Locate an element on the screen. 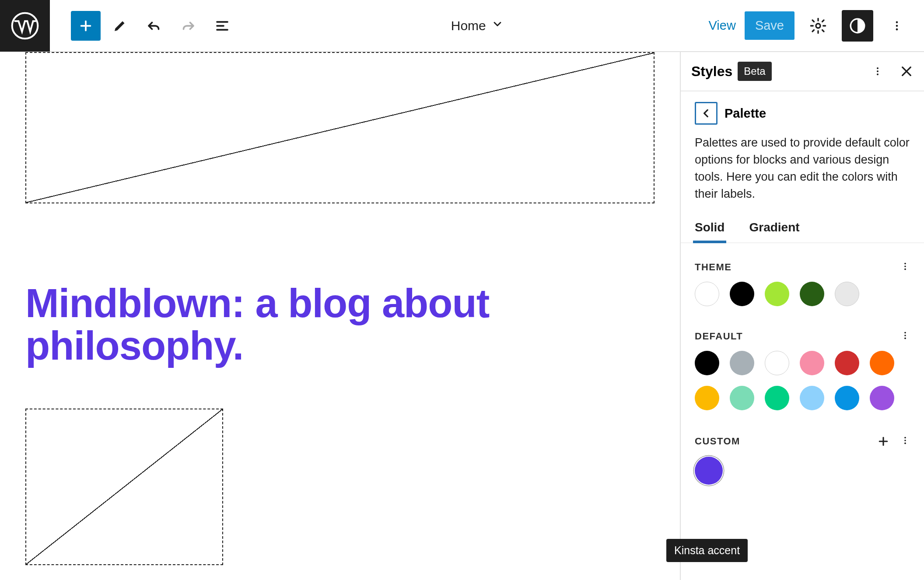 This screenshot has height=580, width=924. panel-nav: Palette is located at coordinates (802, 113).